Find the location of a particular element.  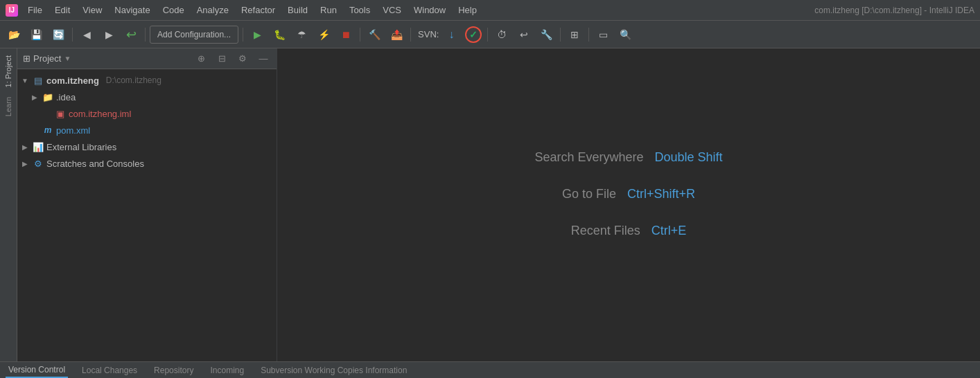

debug-button: 🐛 is located at coordinates (279, 35).